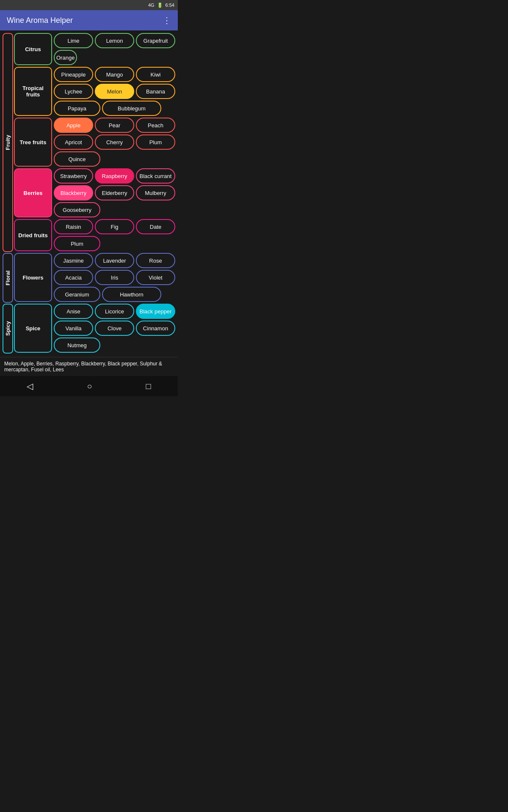 This screenshot has width=508, height=812. I want to click on bottom-bar: Melon, Apple, Berries, Raspberry, Blackb…, so click(89, 366).